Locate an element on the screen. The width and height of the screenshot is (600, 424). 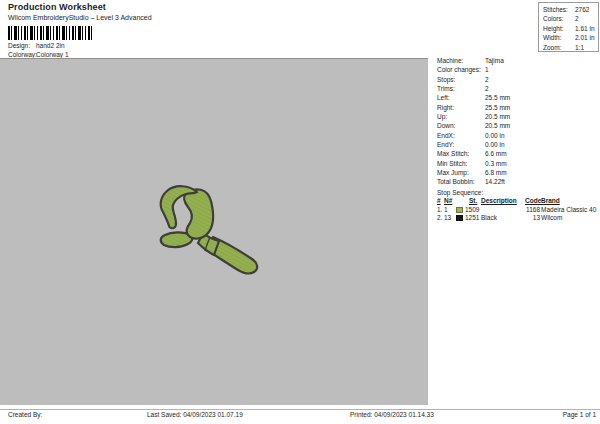
app-subtitle: Wilcom EmbroideryStudio – Level 3 Advanc… is located at coordinates (80, 18).